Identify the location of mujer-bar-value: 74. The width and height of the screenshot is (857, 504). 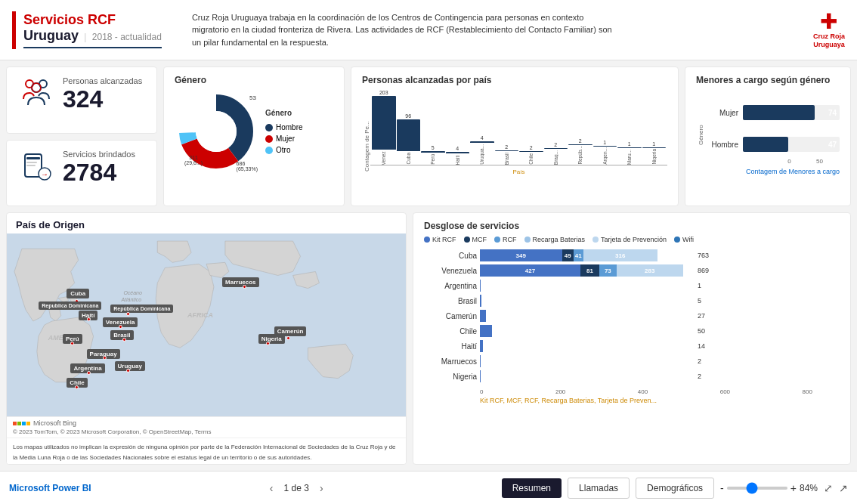
(833, 113).